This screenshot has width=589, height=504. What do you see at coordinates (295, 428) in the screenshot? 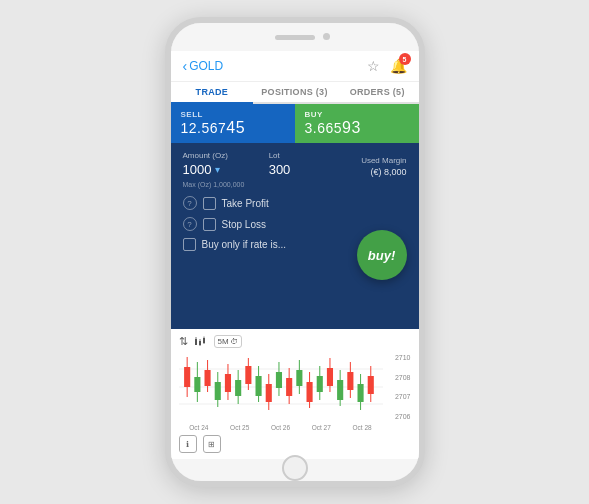
I see `chart-x-labels: Oct 24 Oct 25 Oct 26 Oct 27 Oct 28` at bounding box center [295, 428].